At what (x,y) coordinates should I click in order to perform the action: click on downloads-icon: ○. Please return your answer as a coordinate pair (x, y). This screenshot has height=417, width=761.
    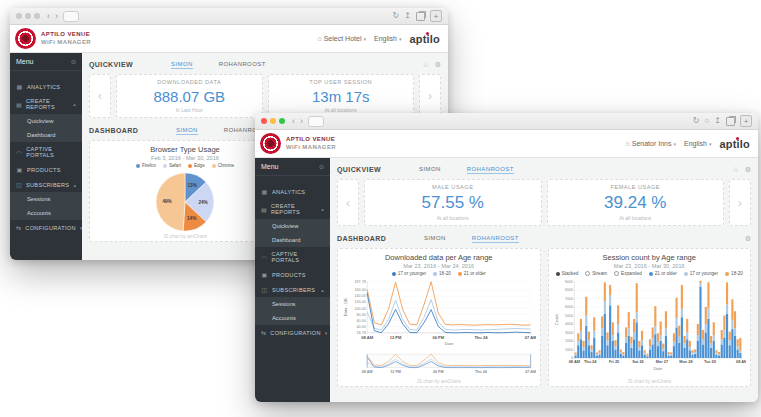
    Looking at the image, I should click on (706, 121).